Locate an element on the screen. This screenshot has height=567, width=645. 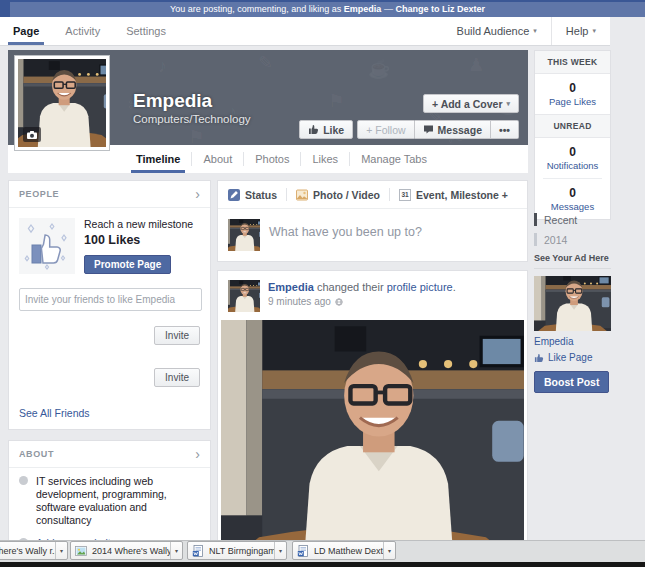
download-filename: LD Matthew Dexter ....docx is located at coordinates (346, 551).